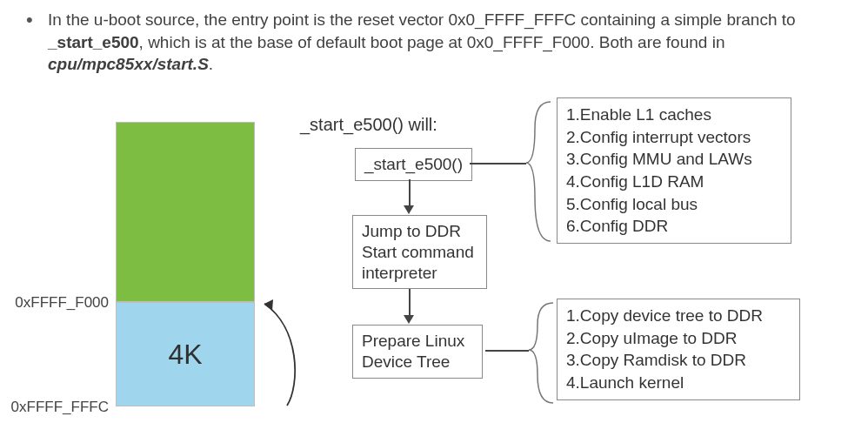 Image resolution: width=868 pixels, height=443 pixels. I want to click on prepare-step-3: 3.Copy Ramdisk to DDR, so click(678, 360).